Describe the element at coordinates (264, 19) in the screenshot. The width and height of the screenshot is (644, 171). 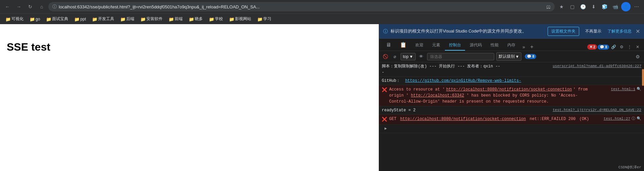
I see `bookmark-study: 📁 学习` at that location.